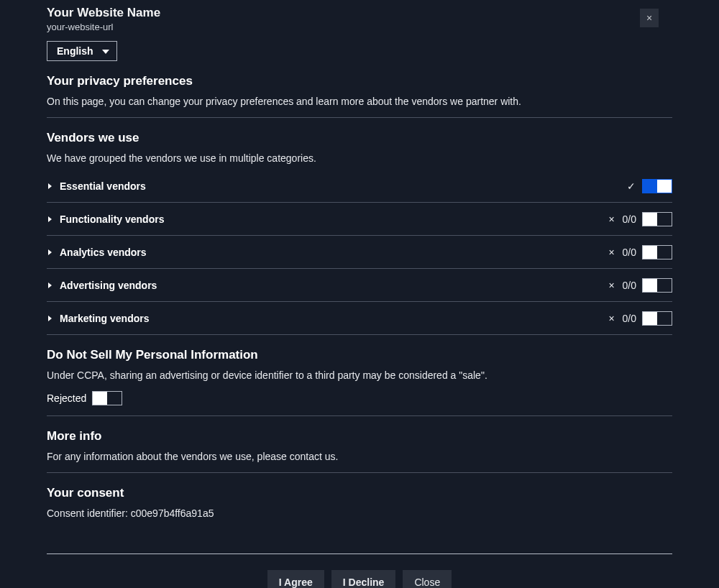 The image size is (719, 588). What do you see at coordinates (360, 375) in the screenshot?
I see `section-desc-dns: Under CCPA, sharing an advertising or de…` at bounding box center [360, 375].